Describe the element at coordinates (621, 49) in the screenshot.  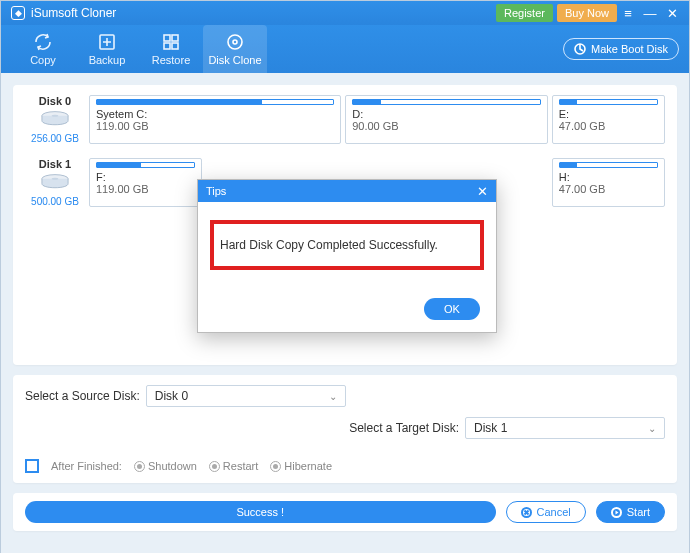
I see `make-boot-disk-button: Make Boot Disk` at that location.